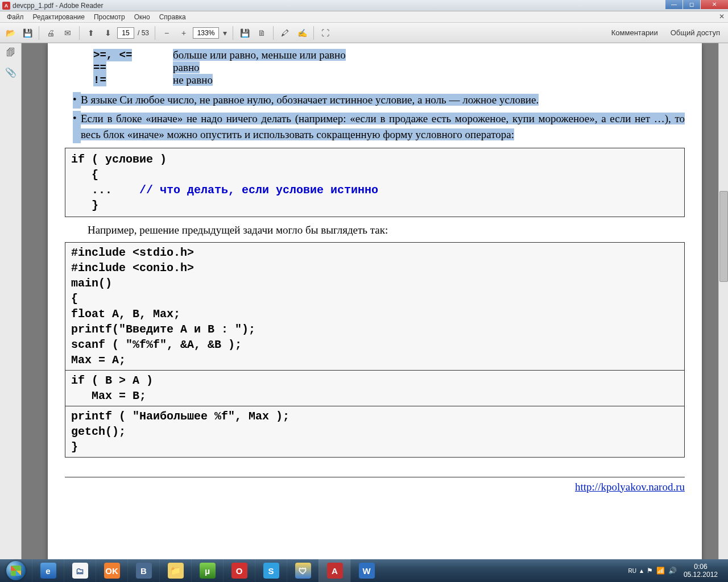 This screenshot has height=582, width=728. I want to click on task-explorer: 🗂, so click(80, 571).